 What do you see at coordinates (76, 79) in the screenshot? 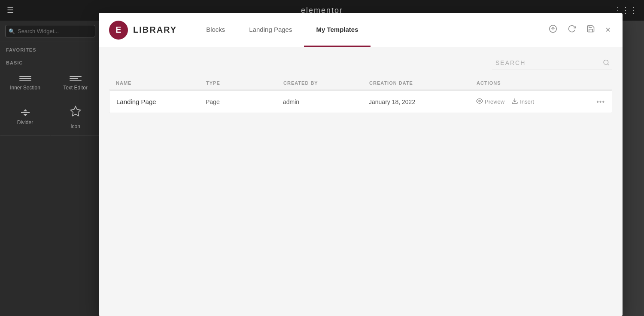
I see `text-editor-icon` at bounding box center [76, 79].